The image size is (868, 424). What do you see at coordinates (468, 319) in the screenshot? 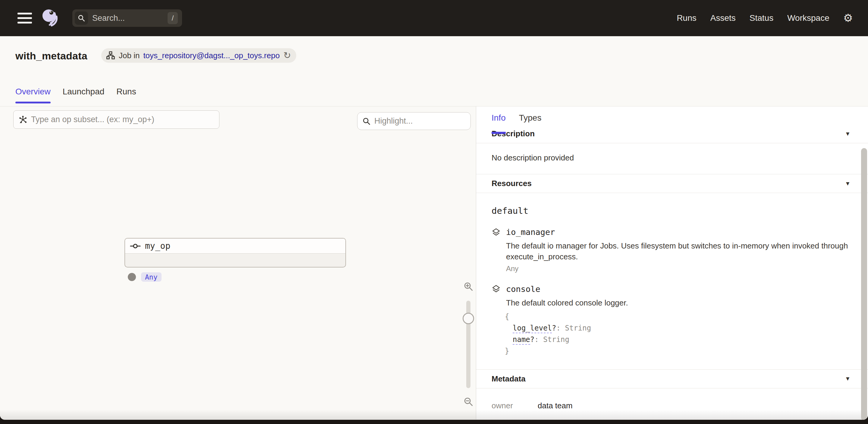
I see `zoom-slider-handle` at bounding box center [468, 319].